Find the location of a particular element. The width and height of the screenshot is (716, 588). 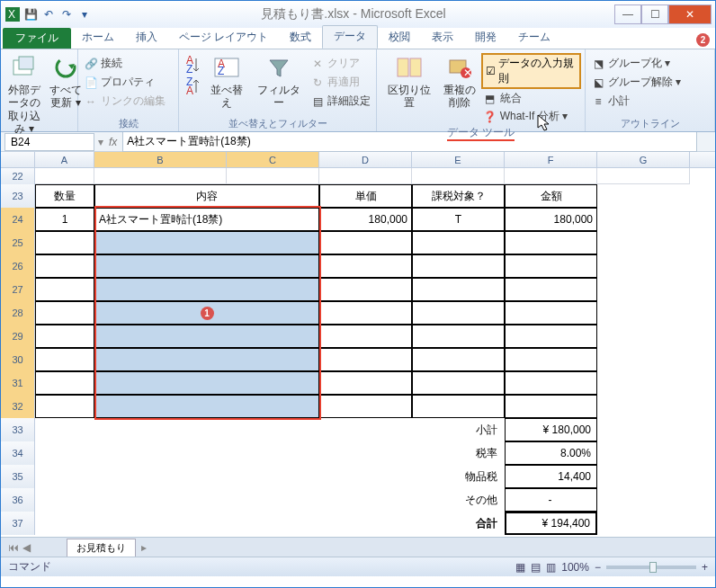

hdr-content: 内容 is located at coordinates (207, 196).